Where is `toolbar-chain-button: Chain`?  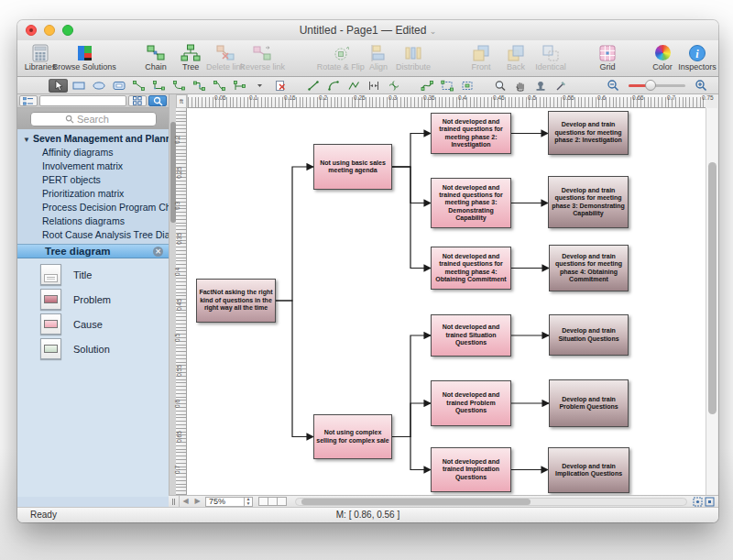
toolbar-chain-button: Chain is located at coordinates (156, 57).